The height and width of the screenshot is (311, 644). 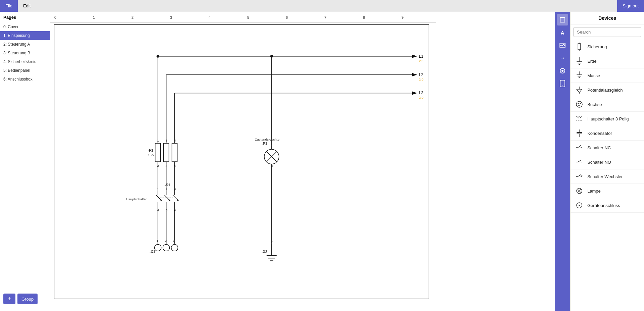 What do you see at coordinates (605, 176) in the screenshot?
I see `device-label: Schalter Wechsler` at bounding box center [605, 176].